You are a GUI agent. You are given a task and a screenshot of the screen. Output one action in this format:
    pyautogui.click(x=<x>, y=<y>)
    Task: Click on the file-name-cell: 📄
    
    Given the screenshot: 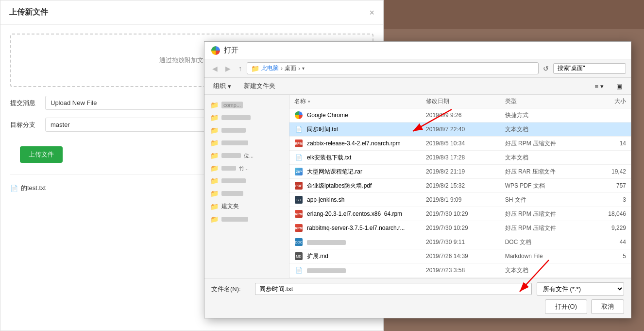 What is the action you would take?
    pyautogui.click(x=360, y=270)
    